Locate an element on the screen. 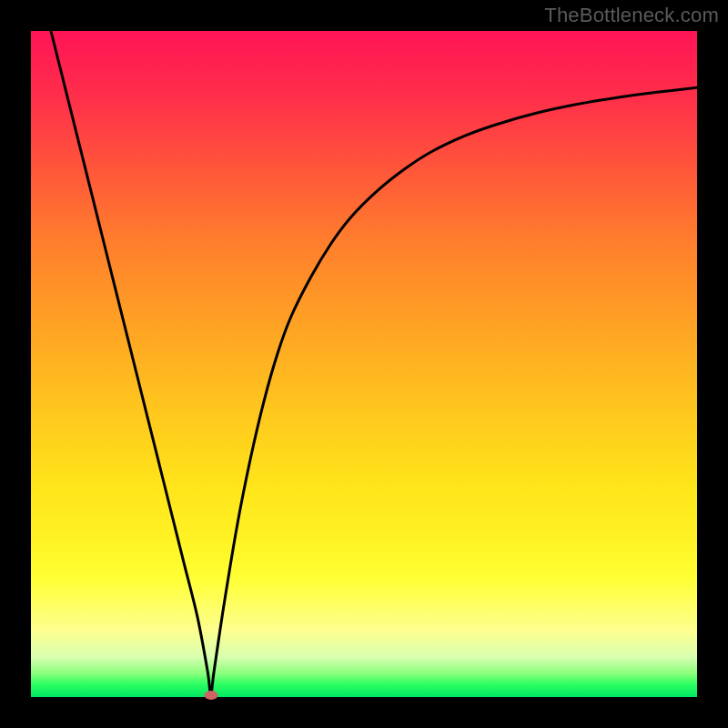  watermark-text: TheBottleneck.com is located at coordinates (632, 15).